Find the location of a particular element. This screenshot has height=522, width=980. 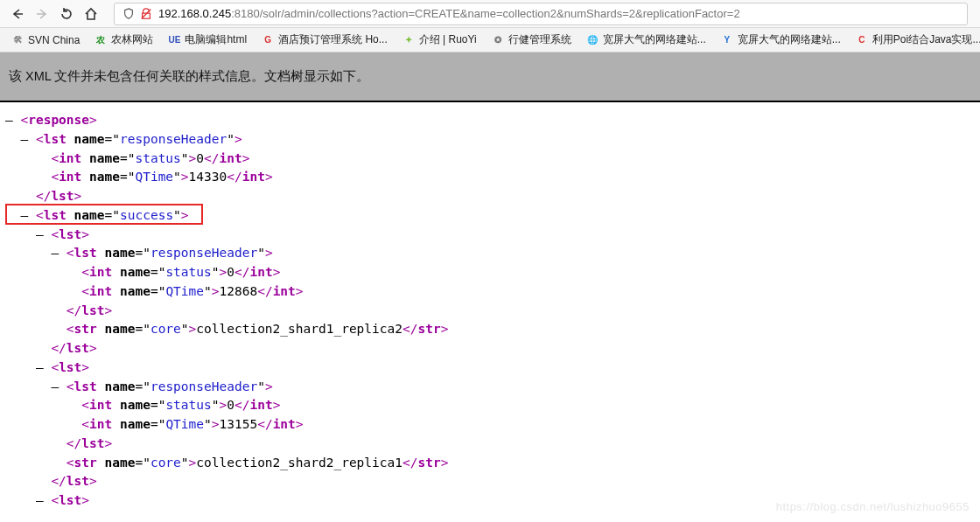

reload-icon is located at coordinates (66, 14).